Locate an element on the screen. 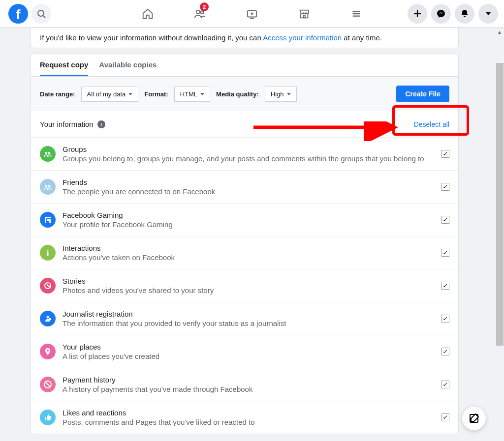 The image size is (504, 441). tab-request-copy: Request copy is located at coordinates (64, 65).